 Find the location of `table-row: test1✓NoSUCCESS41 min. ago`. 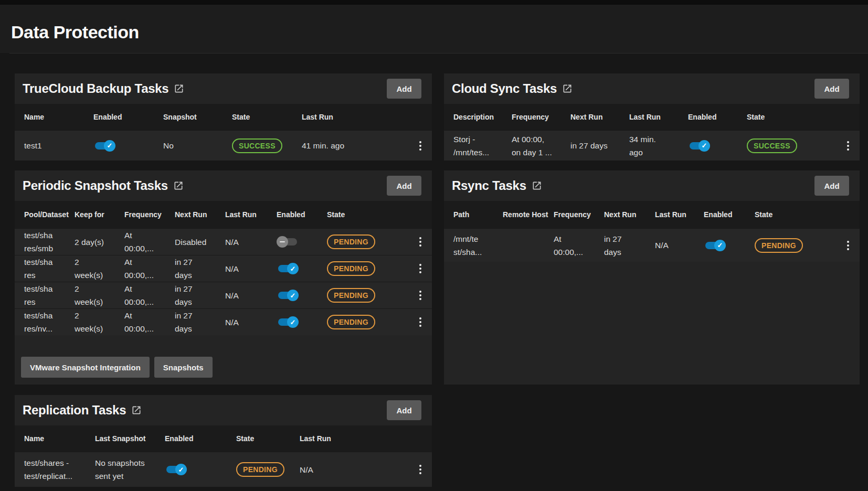

table-row: test1✓NoSUCCESS41 min. ago is located at coordinates (224, 145).